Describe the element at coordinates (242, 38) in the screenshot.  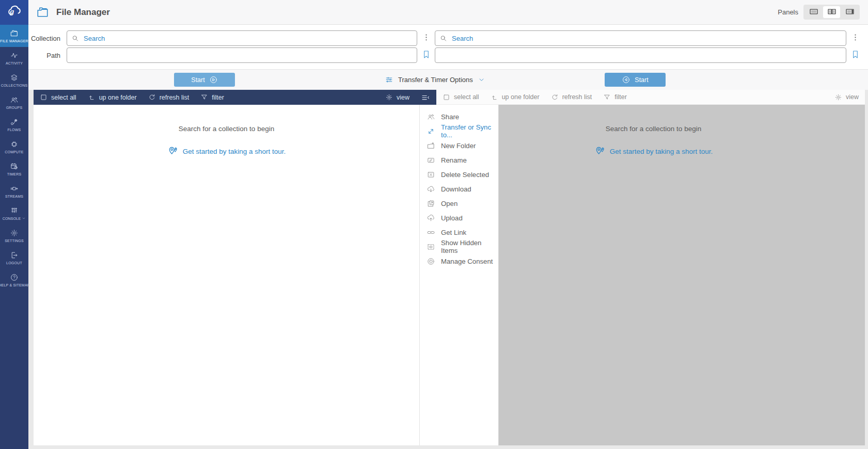
I see `collection-search-input-left` at that location.